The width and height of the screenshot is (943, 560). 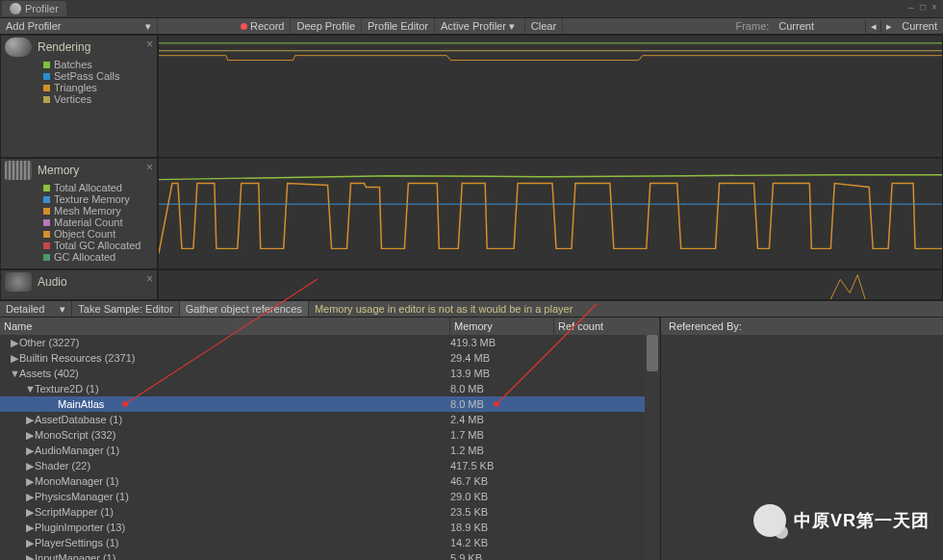 What do you see at coordinates (100, 199) in the screenshot?
I see `legend-item: Texture Memory` at bounding box center [100, 199].